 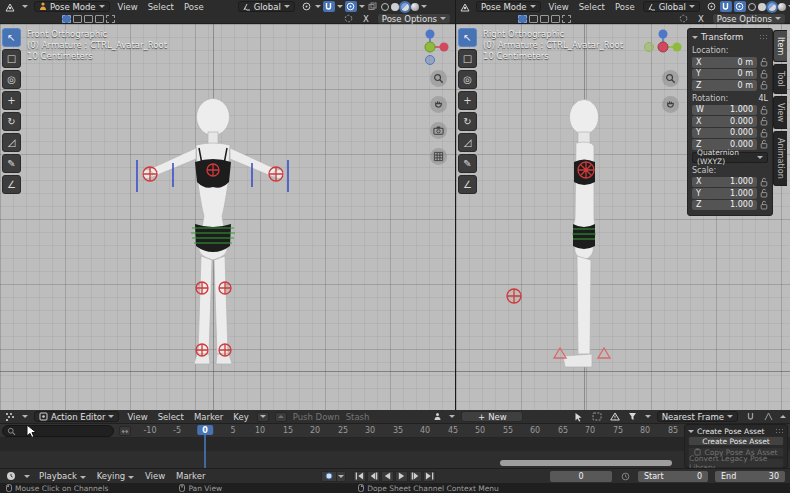 What do you see at coordinates (780, 158) in the screenshot?
I see `tab-animation: Animation` at bounding box center [780, 158].